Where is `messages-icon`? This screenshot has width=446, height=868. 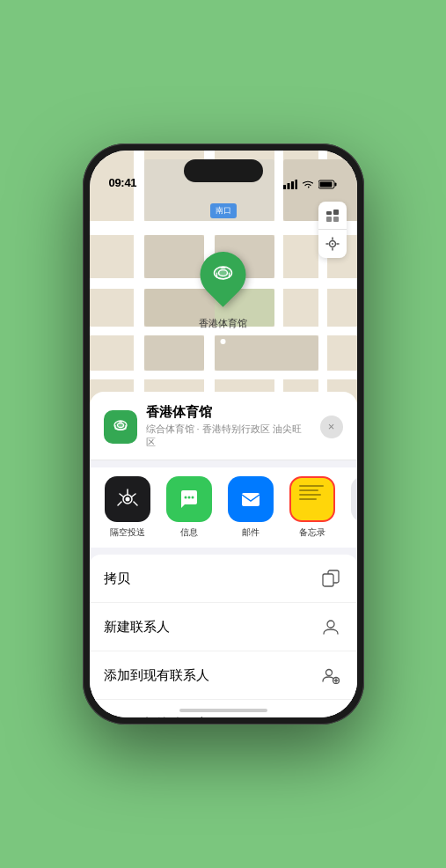
messages-icon is located at coordinates (189, 499).